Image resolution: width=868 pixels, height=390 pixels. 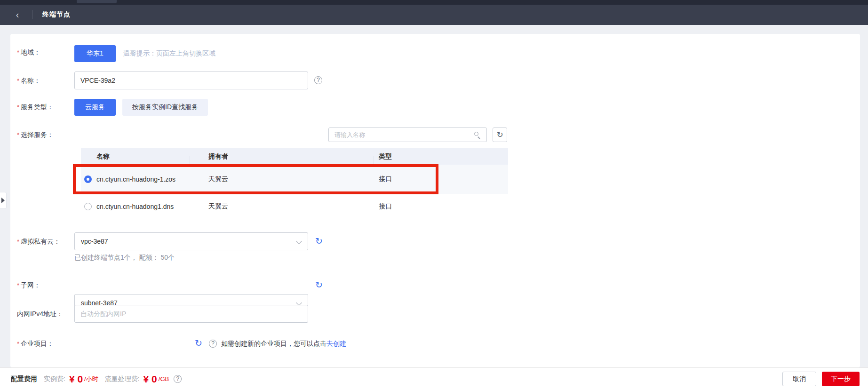 What do you see at coordinates (55, 379) in the screenshot?
I see `instance-fee-label: 实例费:` at bounding box center [55, 379].